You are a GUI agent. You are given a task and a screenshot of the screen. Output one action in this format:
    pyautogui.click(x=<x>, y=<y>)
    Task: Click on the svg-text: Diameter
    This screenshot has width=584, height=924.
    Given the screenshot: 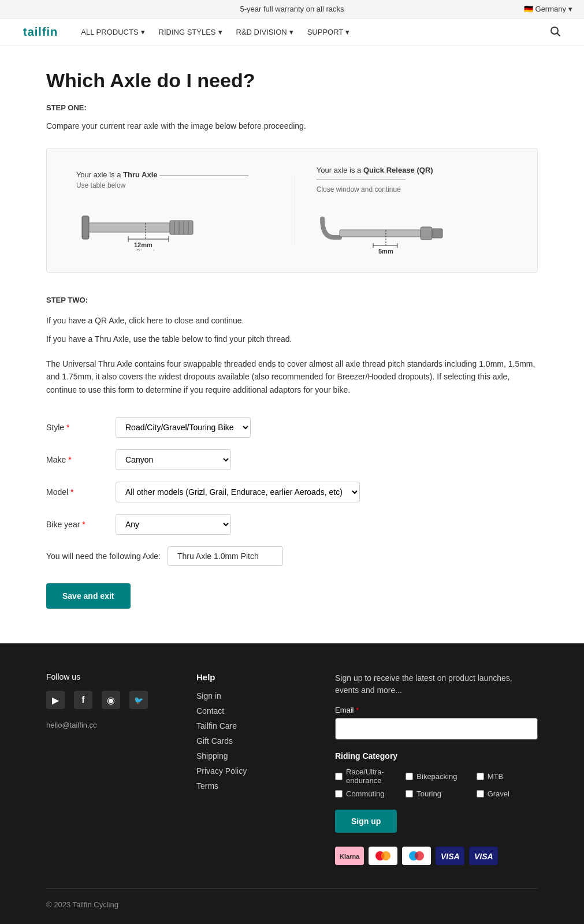 What is the action you would take?
    pyautogui.click(x=148, y=249)
    